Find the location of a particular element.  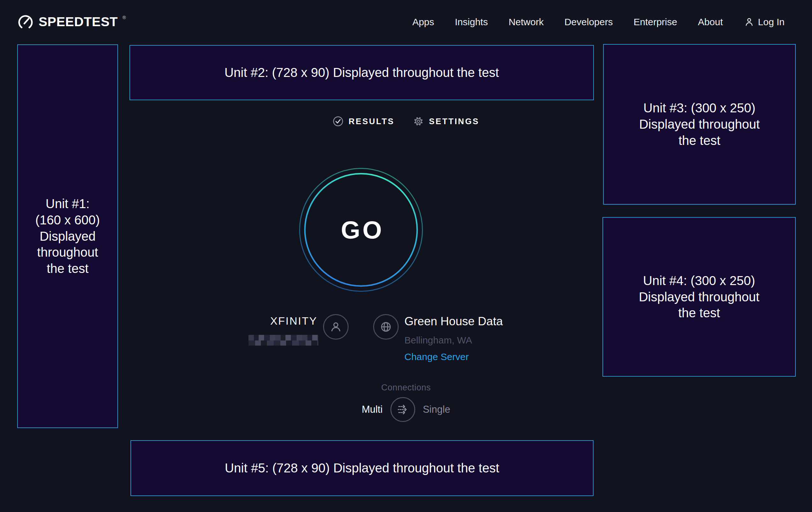

tab-settings-label: SETTINGS is located at coordinates (454, 122).